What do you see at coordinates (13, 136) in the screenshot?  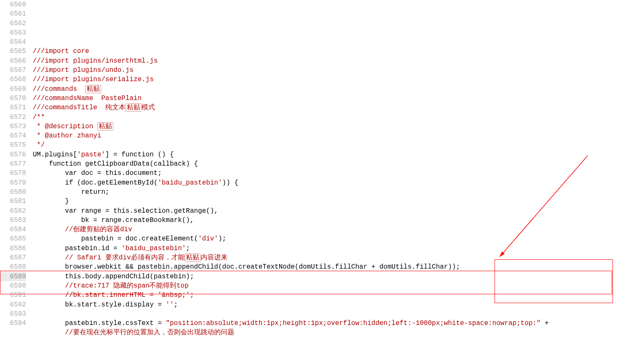 I see `line-number: 6574` at bounding box center [13, 136].